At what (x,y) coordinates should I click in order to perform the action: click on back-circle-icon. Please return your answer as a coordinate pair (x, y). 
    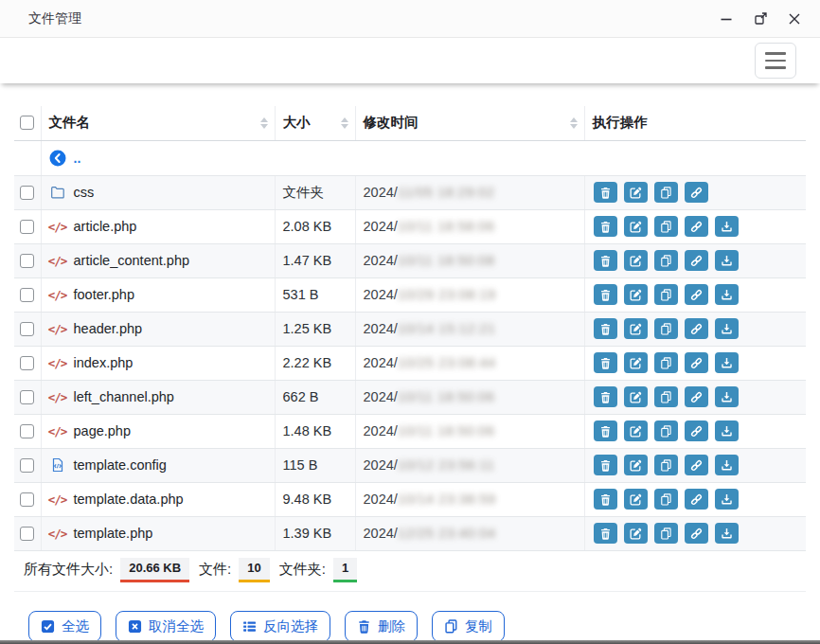
    Looking at the image, I should click on (58, 158).